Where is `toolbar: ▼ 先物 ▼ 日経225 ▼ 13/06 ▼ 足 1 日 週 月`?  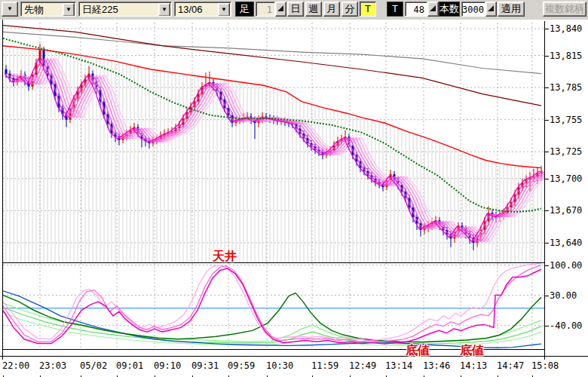 toolbar: ▼ 先物 ▼ 日経225 ▼ 13/06 ▼ 足 1 日 週 月 is located at coordinates (294, 11).